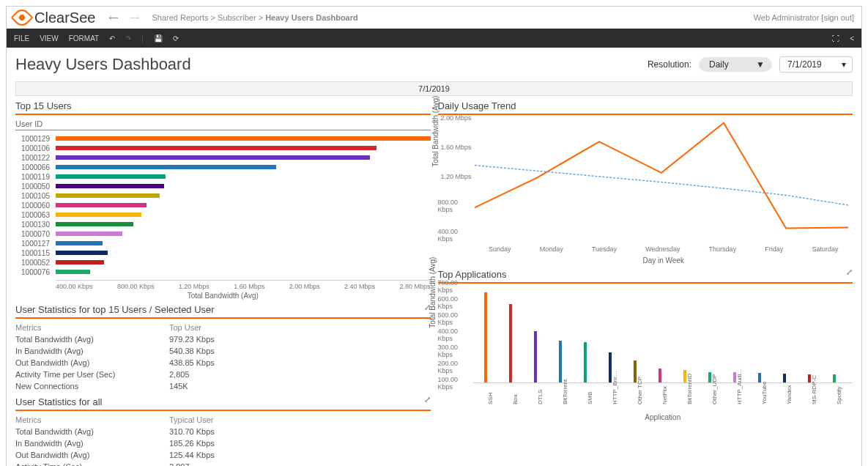  Describe the element at coordinates (223, 262) in the screenshot. I see `bar-row: 1000052` at that location.